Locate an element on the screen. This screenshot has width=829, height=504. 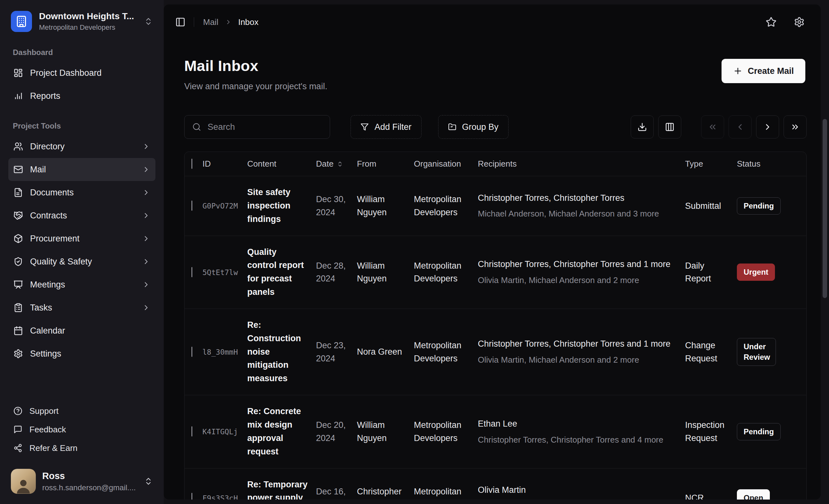
mail-type: Change Request is located at coordinates (711, 352).